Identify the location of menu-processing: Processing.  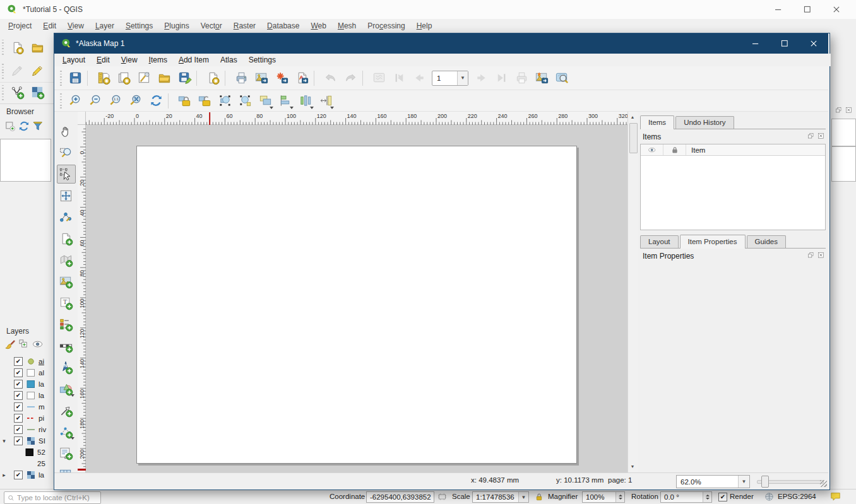
(386, 26).